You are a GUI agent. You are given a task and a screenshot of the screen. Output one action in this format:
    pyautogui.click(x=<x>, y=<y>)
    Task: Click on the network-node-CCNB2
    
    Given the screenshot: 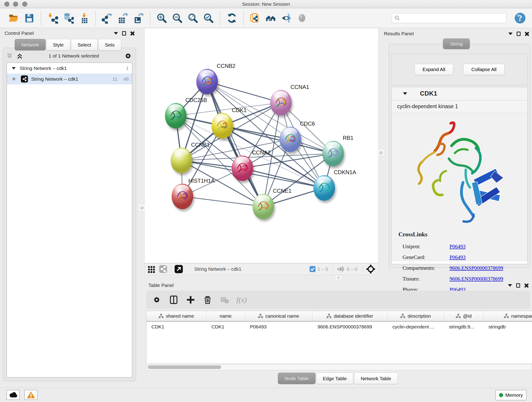 What is the action you would take?
    pyautogui.click(x=207, y=82)
    